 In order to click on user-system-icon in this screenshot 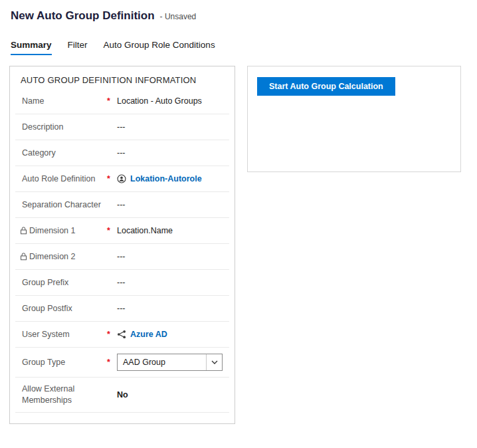, I will do `click(122, 334)`.